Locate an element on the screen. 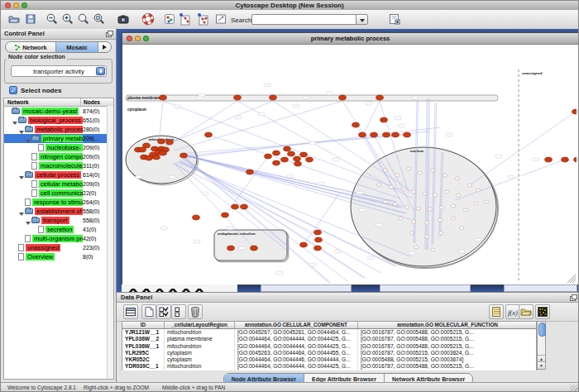 Image resolution: width=579 pixels, height=392 pixels. tree-item-label: macromolecule is located at coordinates (61, 165).